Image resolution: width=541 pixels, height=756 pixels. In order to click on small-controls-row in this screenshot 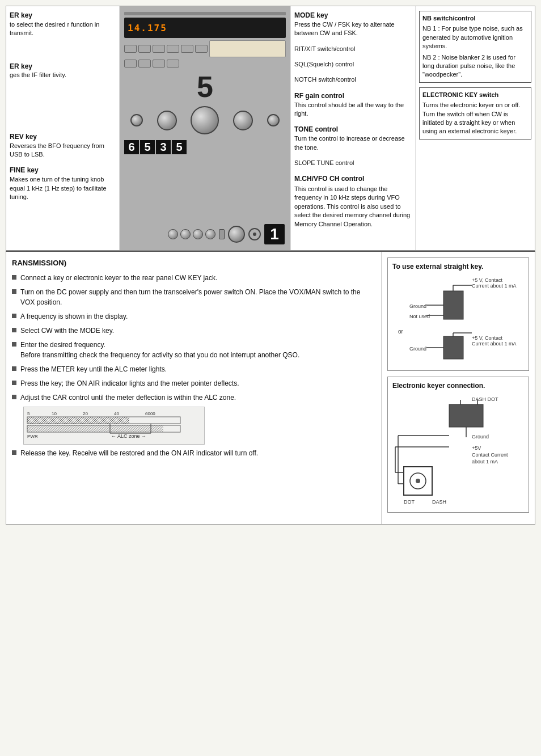, I will do `click(192, 234)`.